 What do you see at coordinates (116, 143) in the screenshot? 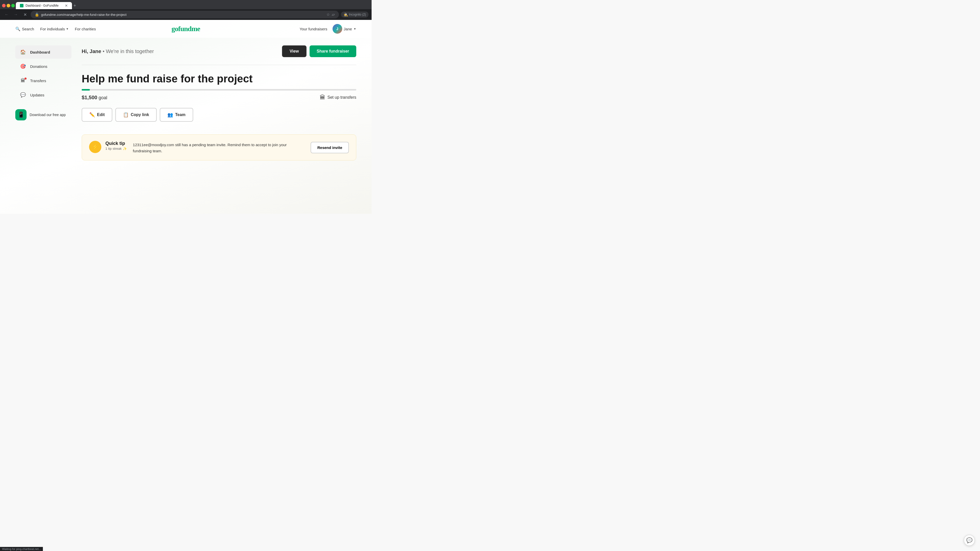
I see `tip-title: Quick tip` at bounding box center [116, 143].